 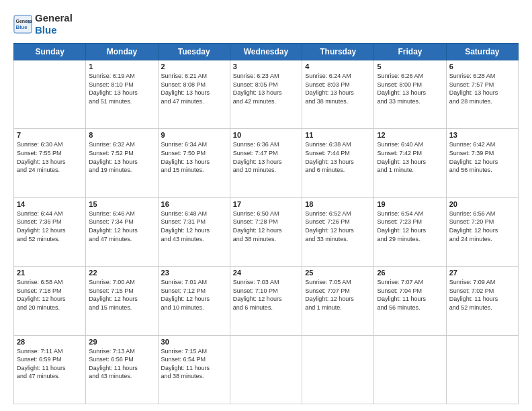 What do you see at coordinates (410, 204) in the screenshot?
I see `day-number: 19` at bounding box center [410, 204].